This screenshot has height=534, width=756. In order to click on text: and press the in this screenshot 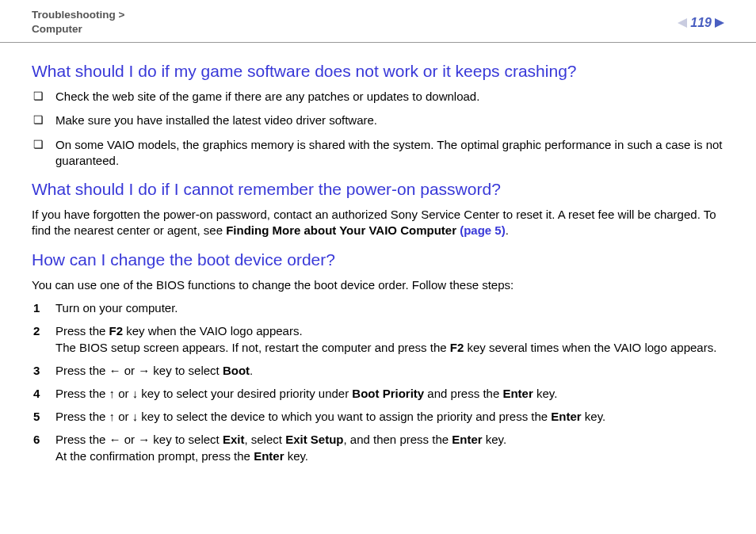, I will do `click(463, 393)`.